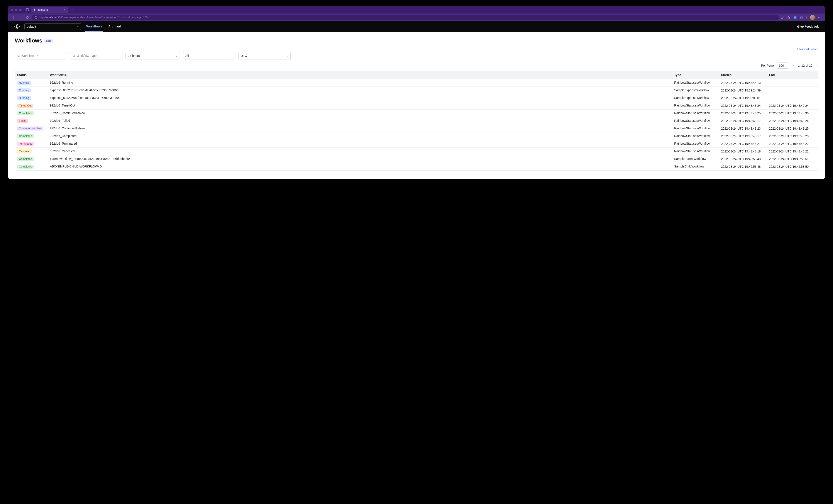 The height and width of the screenshot is (504, 833). I want to click on give-feedback-link: Give Feedback, so click(808, 26).